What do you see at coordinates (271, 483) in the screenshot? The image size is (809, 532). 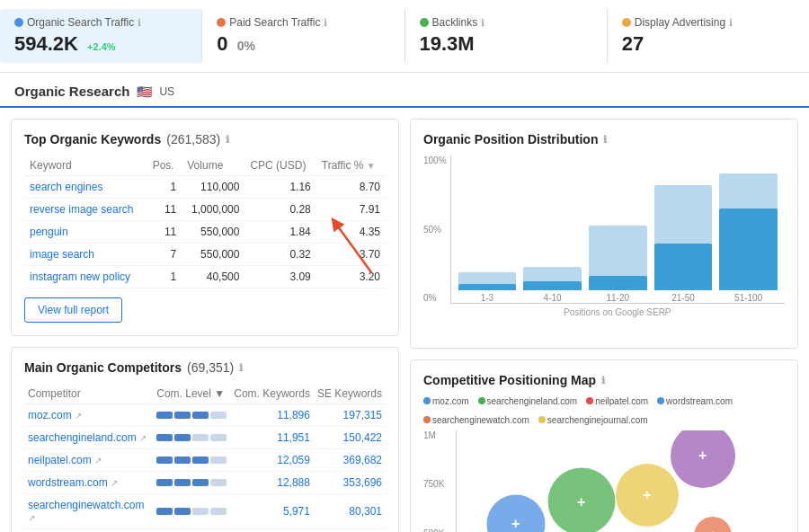 I see `com-keywords: 12,888` at bounding box center [271, 483].